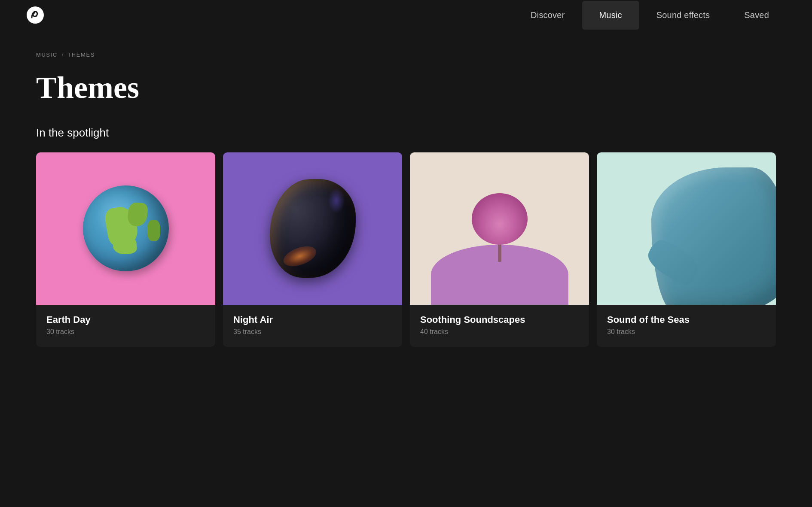 The height and width of the screenshot is (507, 812). Describe the element at coordinates (687, 320) in the screenshot. I see `card-title-sound-of-the-seas: Sound of the Seas` at that location.